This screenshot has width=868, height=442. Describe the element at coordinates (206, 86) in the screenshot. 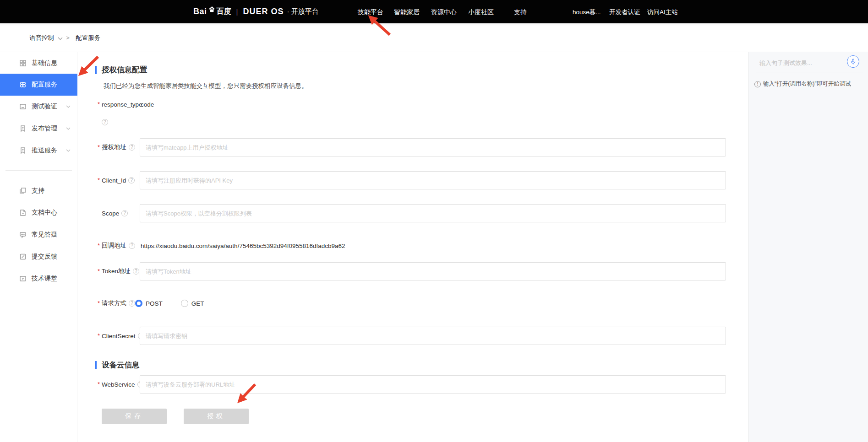

I see `section-description: 我们已经为您生成智能家居类技能交互模型，您只需要授权相应设备信息。` at that location.